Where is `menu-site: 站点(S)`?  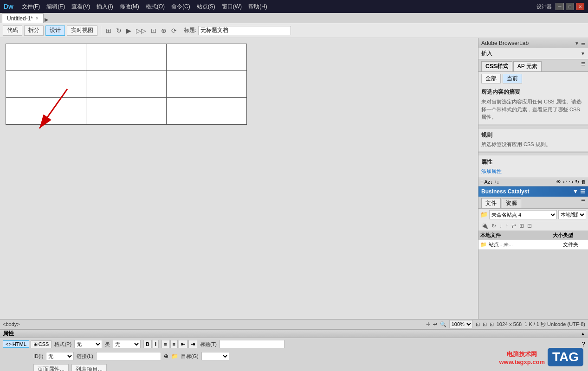 menu-site: 站点(S) is located at coordinates (206, 6).